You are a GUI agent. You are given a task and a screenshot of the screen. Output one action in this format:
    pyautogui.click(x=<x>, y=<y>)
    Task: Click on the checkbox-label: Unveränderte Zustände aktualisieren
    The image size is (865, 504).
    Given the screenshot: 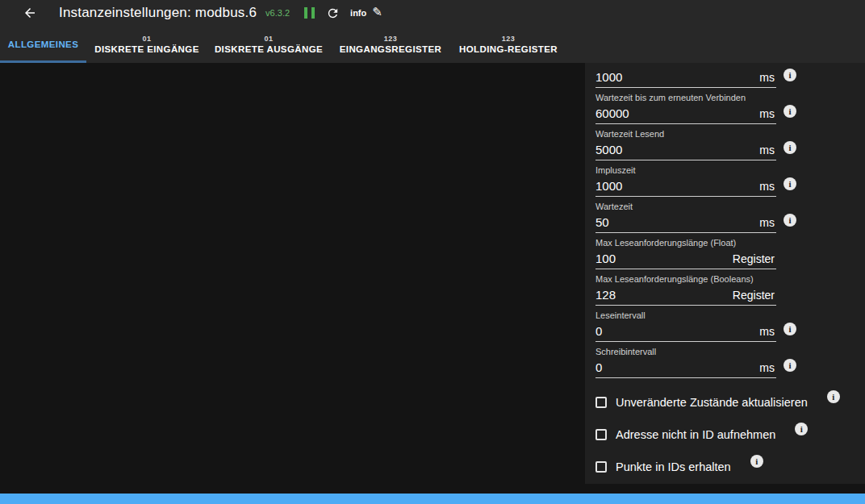 What is the action you would take?
    pyautogui.click(x=712, y=402)
    